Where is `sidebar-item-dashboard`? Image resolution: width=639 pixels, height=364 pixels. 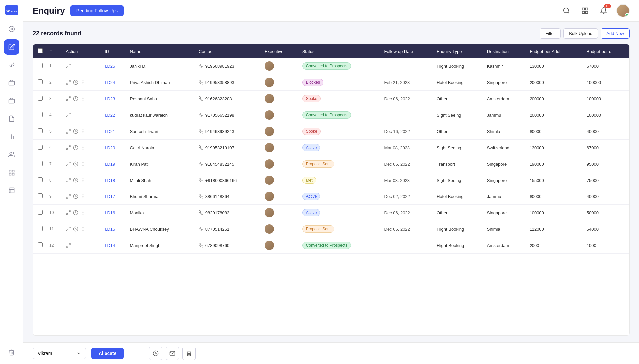 sidebar-item-dashboard is located at coordinates (12, 29).